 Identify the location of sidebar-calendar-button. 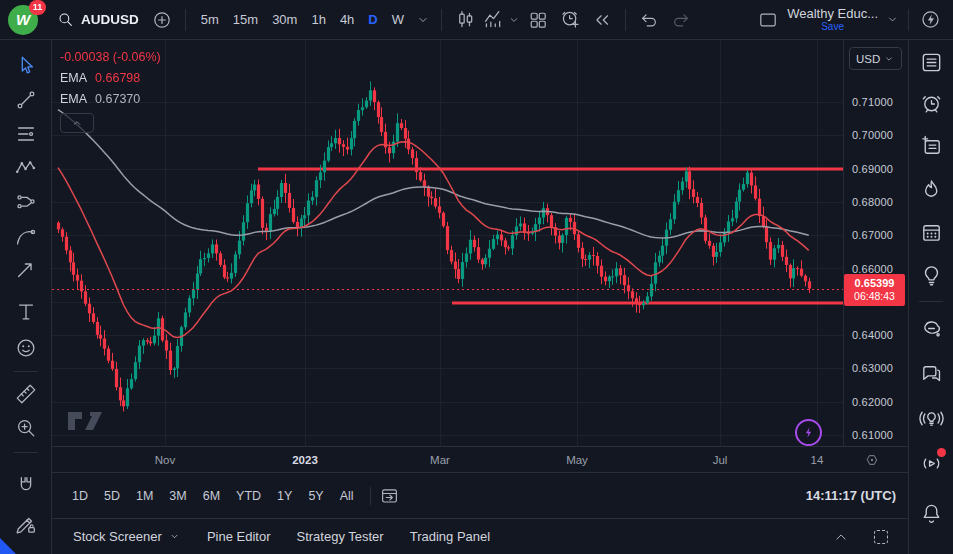
(931, 232).